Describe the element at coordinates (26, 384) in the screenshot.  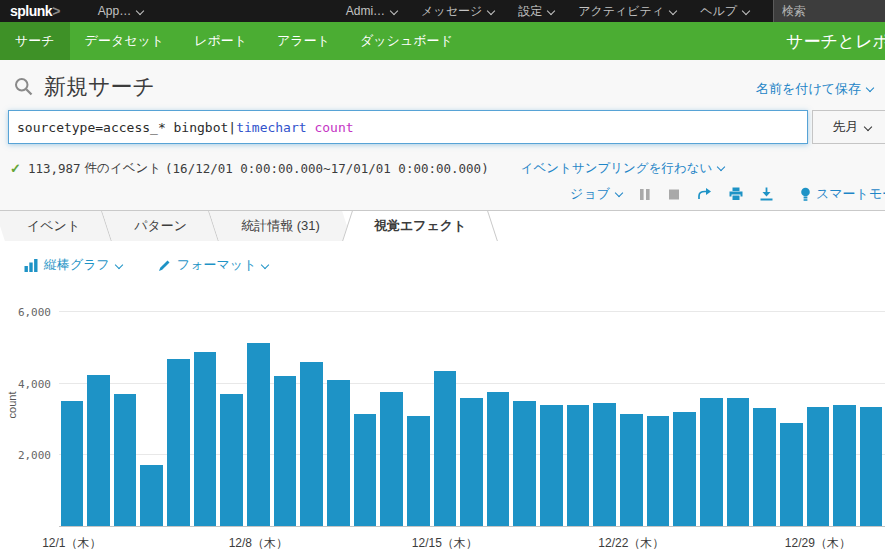
I see `y-axis-tick-label: 4,000` at that location.